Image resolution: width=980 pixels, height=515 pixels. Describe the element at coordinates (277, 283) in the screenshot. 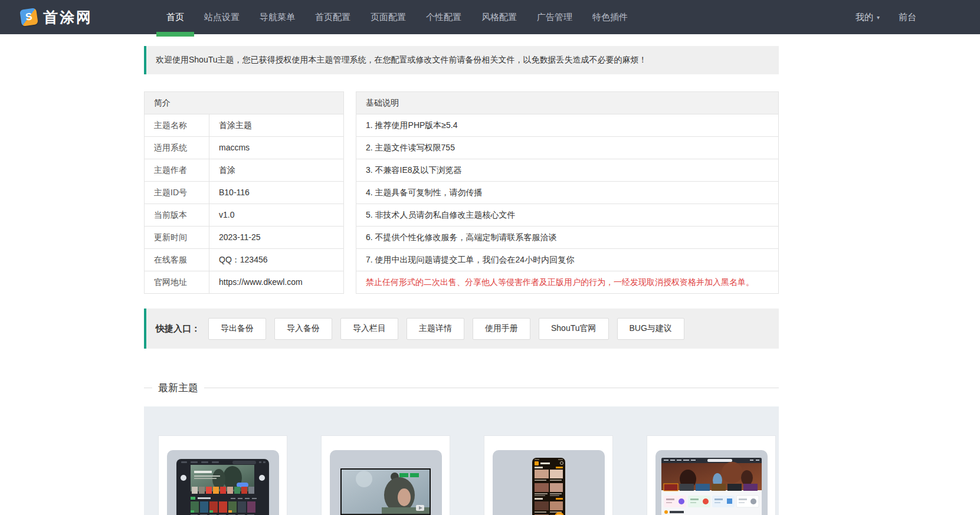

I see `row-value: https://www.dkewl.com` at that location.